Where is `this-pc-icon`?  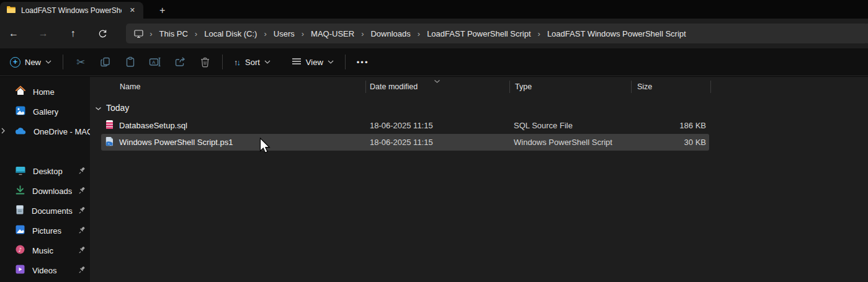 this-pc-icon is located at coordinates (139, 33).